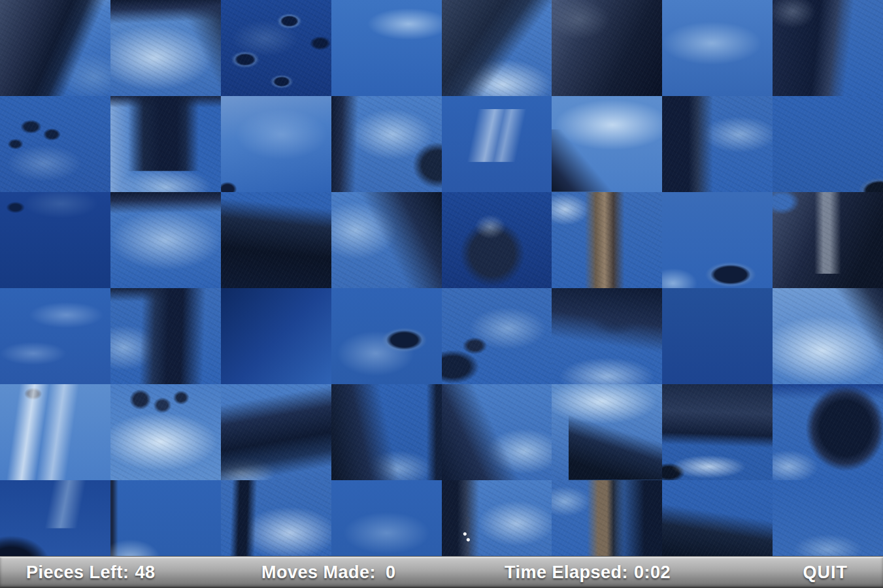  What do you see at coordinates (276, 144) in the screenshot?
I see `puzzle-tile-r1c2` at bounding box center [276, 144].